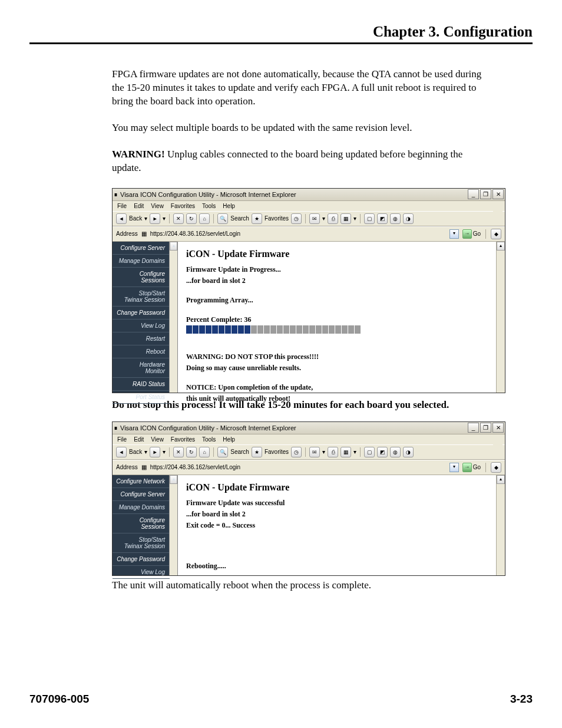  What do you see at coordinates (141, 368) in the screenshot?
I see `sidebar-item-hardware-monitor: HardwareMonitor` at bounding box center [141, 368].